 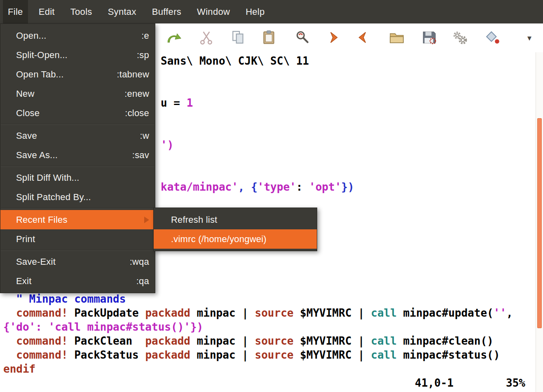 I want to click on find-replace-button, so click(x=302, y=37).